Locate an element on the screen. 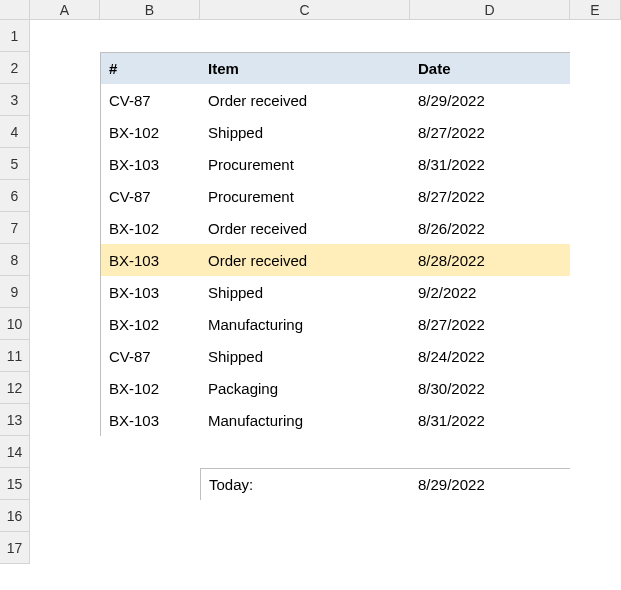  cell-A8 is located at coordinates (65, 260).